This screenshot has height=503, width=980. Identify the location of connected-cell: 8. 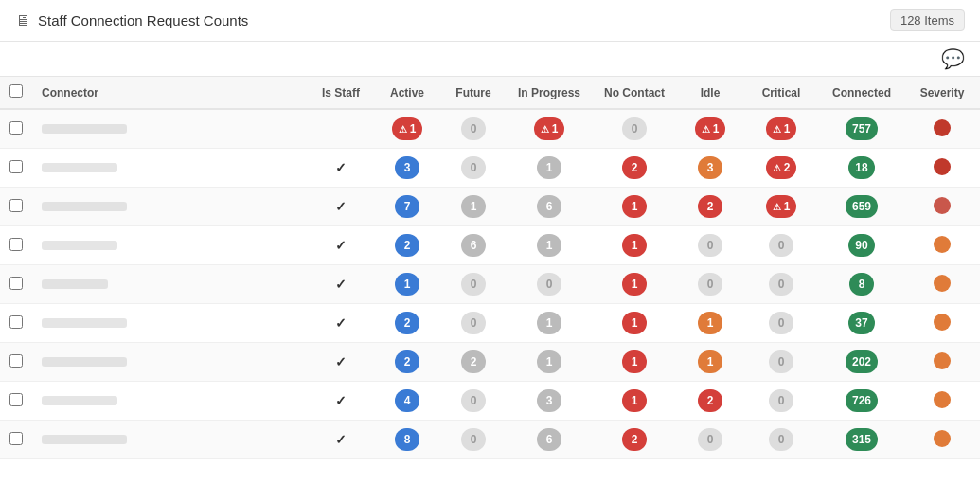
(862, 284).